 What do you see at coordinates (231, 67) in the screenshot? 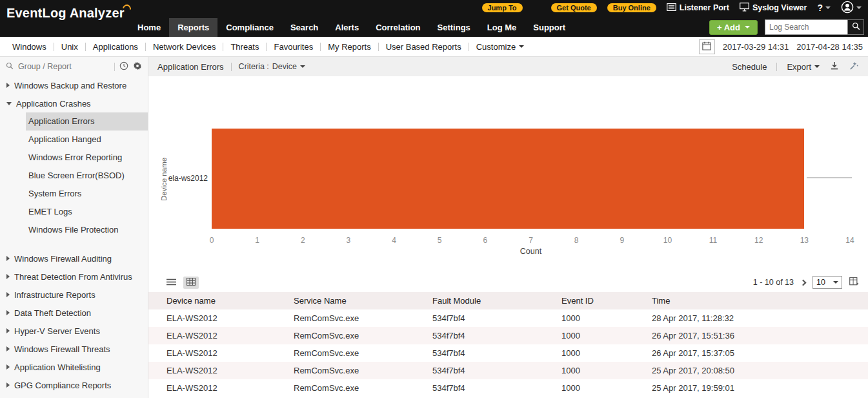
I see `separator` at bounding box center [231, 67].